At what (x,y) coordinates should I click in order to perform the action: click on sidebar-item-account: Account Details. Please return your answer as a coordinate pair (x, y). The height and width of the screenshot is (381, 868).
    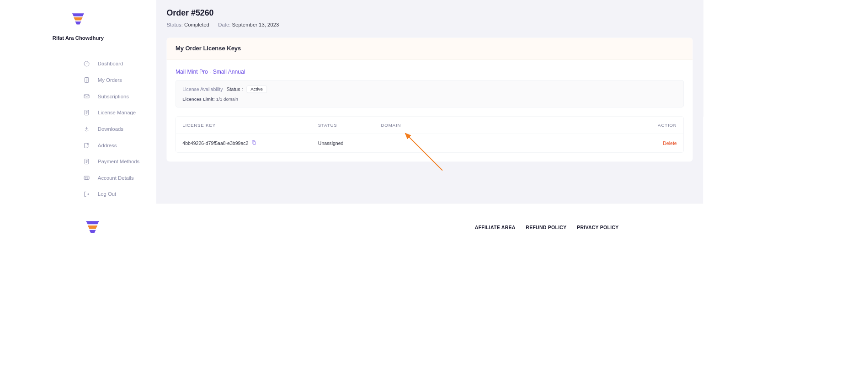
    Looking at the image, I should click on (112, 178).